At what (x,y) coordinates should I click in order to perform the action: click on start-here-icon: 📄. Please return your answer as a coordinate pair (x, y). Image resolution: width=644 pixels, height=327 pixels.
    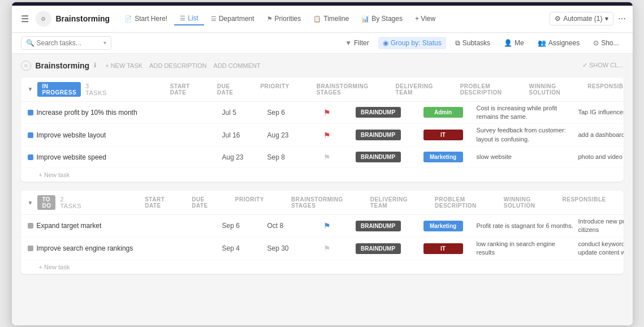
    Looking at the image, I should click on (128, 19).